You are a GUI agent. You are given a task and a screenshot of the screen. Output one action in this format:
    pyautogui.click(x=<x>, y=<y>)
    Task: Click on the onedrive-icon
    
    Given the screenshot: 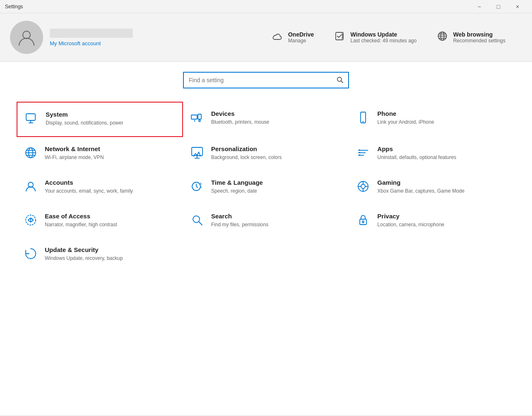 What is the action you would take?
    pyautogui.click(x=277, y=37)
    